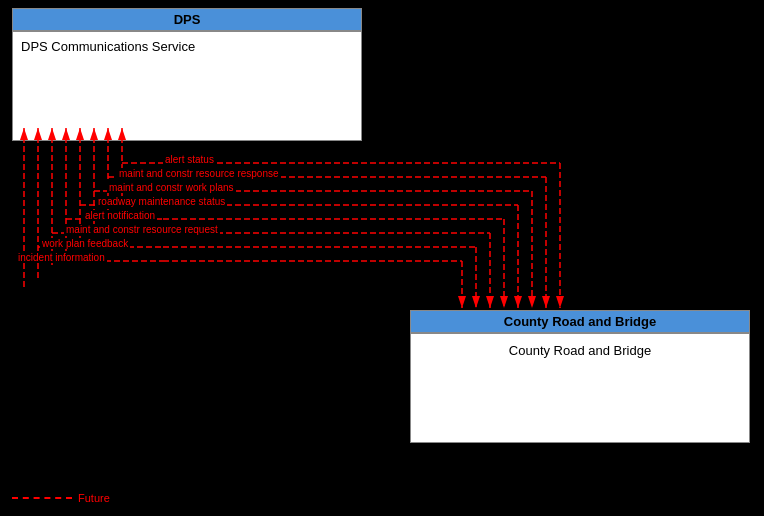 Image resolution: width=764 pixels, height=516 pixels. I want to click on legend: Future, so click(61, 498).